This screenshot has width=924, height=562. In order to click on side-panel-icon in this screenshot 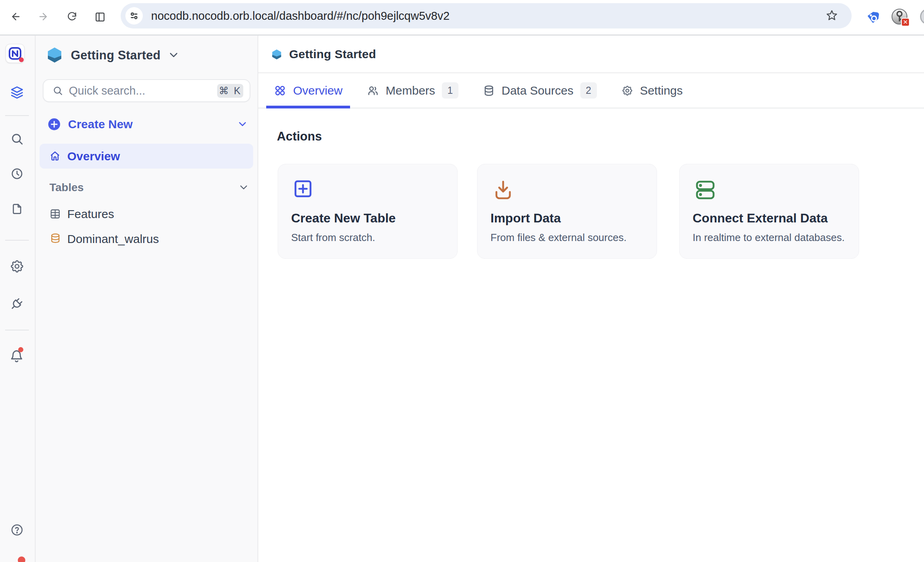, I will do `click(100, 17)`.